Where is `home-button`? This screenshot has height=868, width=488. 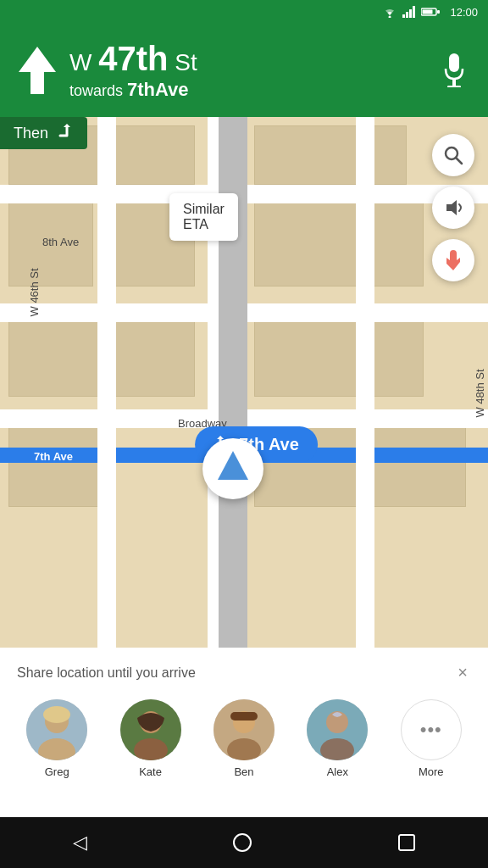 home-button is located at coordinates (242, 843).